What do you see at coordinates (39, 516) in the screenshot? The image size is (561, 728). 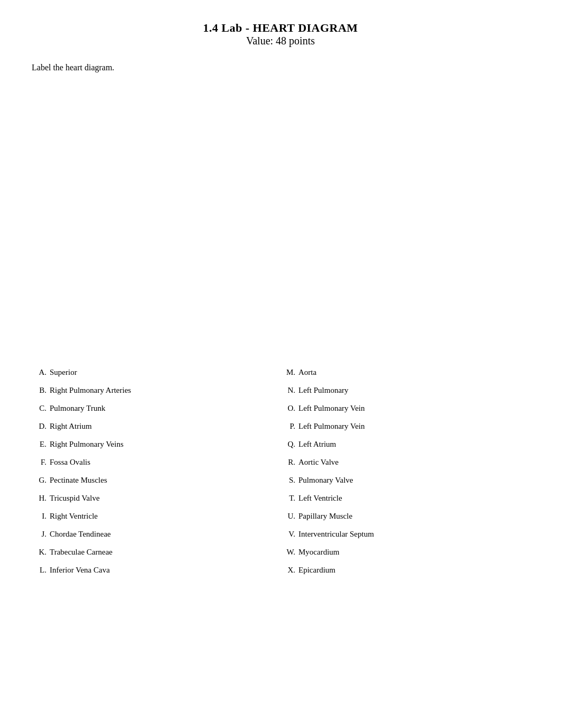 I see `legend-letter: I.` at bounding box center [39, 516].